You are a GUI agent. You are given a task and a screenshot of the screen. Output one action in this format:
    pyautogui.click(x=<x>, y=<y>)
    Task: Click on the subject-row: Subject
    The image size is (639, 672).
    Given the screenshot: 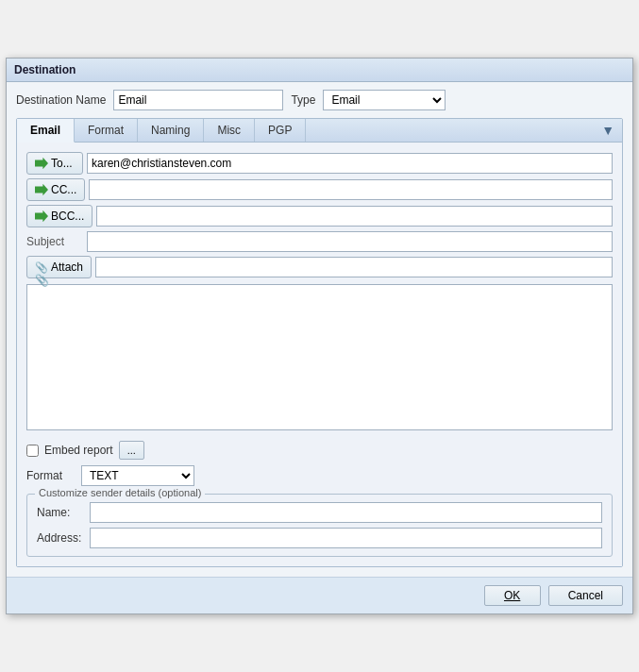 What is the action you would take?
    pyautogui.click(x=319, y=242)
    